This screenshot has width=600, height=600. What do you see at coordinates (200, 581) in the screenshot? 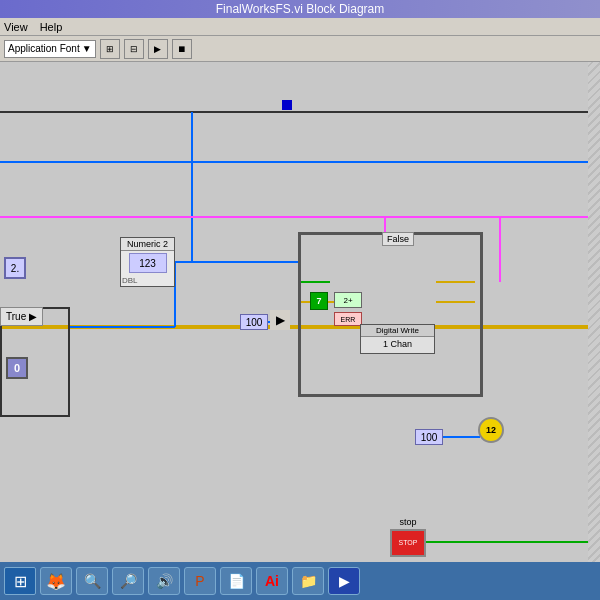
I see `powerpoint-button: P` at bounding box center [200, 581].